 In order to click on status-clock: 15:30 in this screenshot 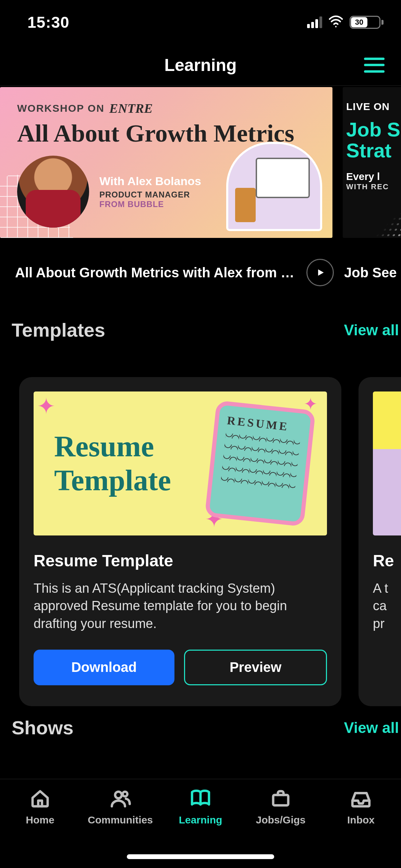, I will do `click(49, 22)`.